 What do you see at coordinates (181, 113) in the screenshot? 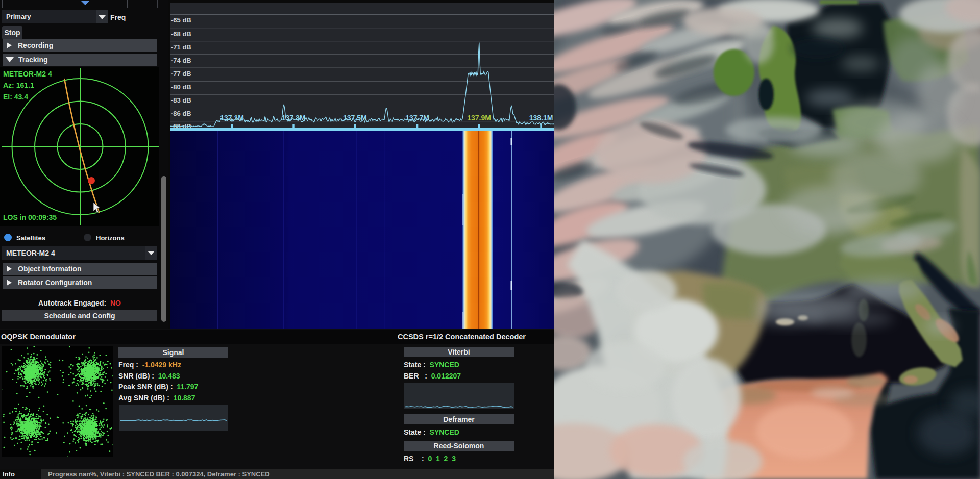
I see `svg-text: -86 dB` at bounding box center [181, 113].